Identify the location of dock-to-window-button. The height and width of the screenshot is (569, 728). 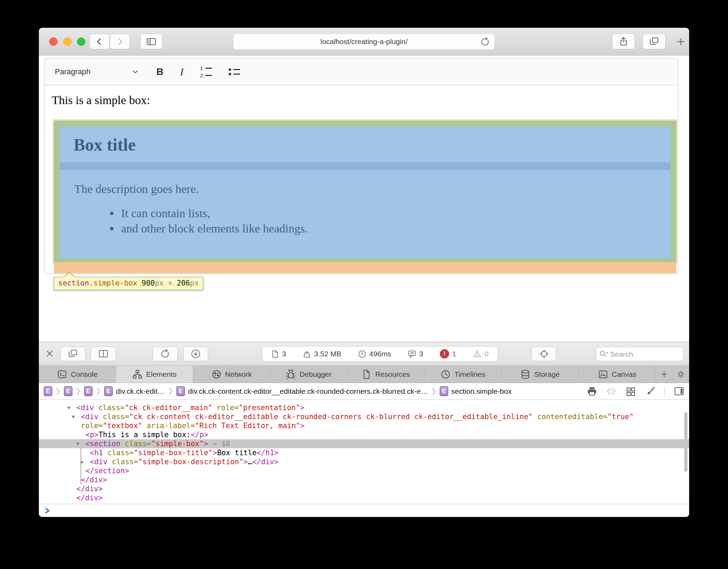
(73, 354).